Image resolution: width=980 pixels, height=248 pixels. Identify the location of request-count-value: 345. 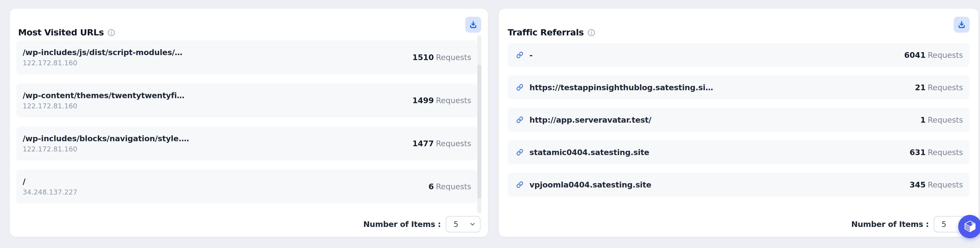
(918, 185).